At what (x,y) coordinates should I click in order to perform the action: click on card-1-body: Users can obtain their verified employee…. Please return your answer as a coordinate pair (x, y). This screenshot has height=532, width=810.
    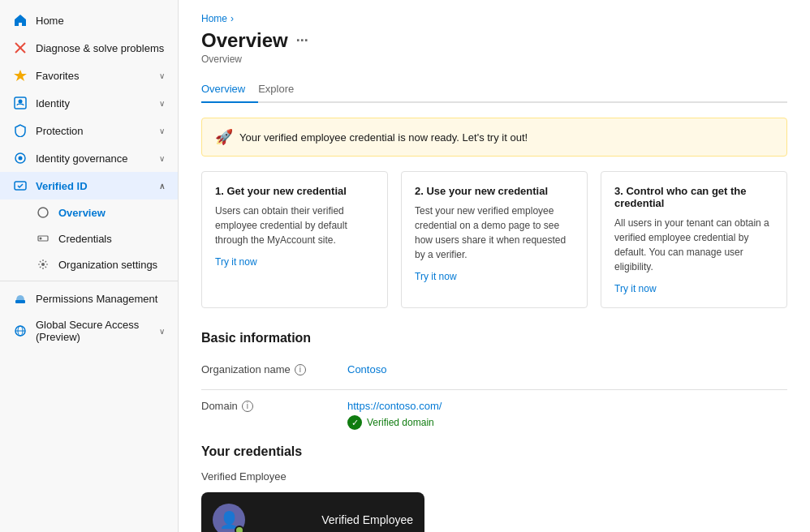
    Looking at the image, I should click on (295, 225).